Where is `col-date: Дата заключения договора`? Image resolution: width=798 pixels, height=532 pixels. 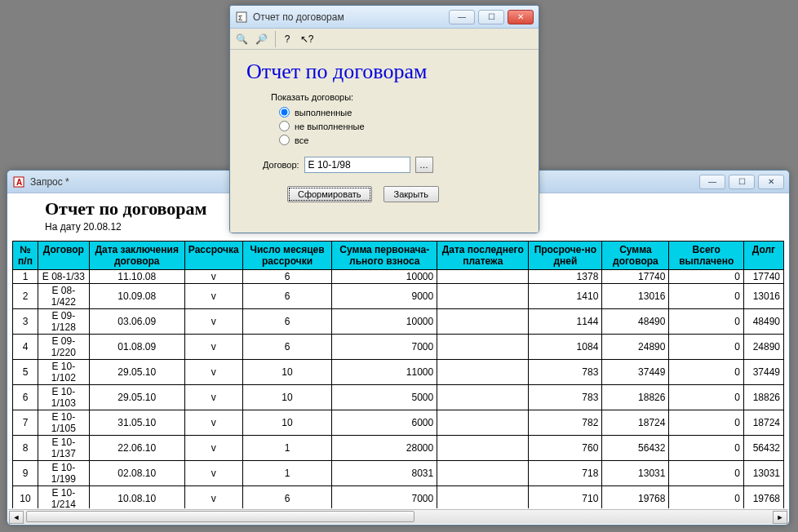 col-date: Дата заключения договора is located at coordinates (137, 256).